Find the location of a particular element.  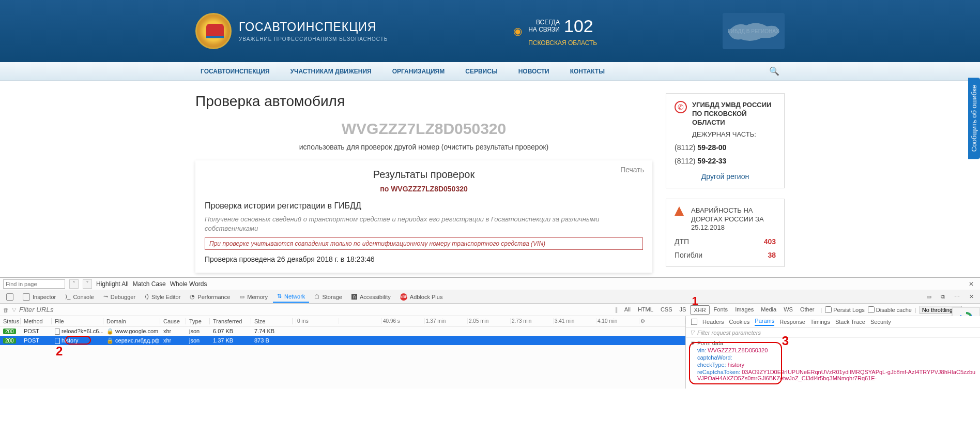

type-fonts: Fonts is located at coordinates (721, 310).